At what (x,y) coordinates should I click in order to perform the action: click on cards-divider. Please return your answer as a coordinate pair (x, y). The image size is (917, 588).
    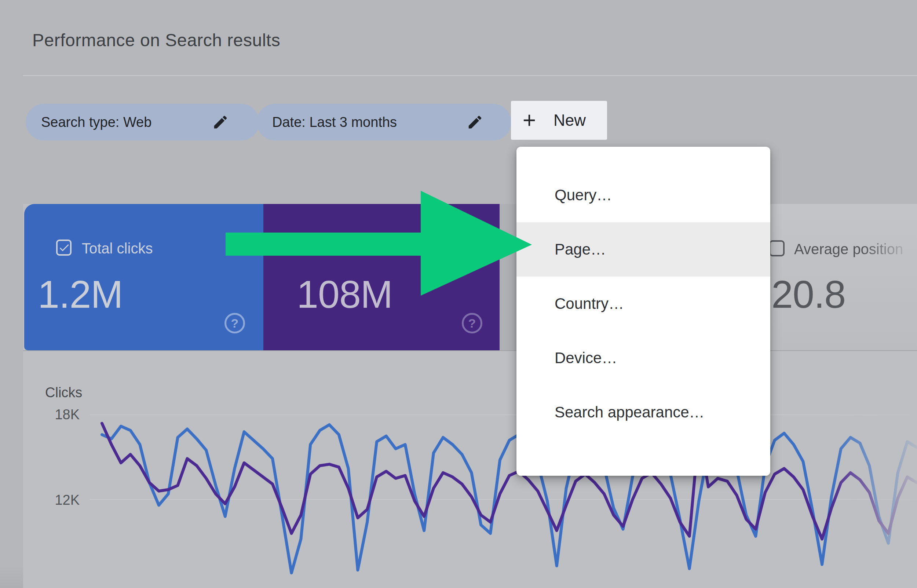
    Looking at the image, I should click on (470, 351).